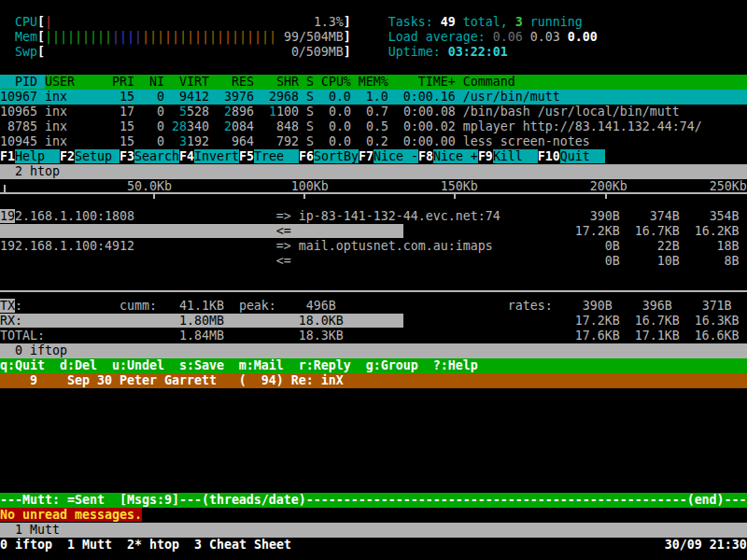 This screenshot has width=747, height=560. Describe the element at coordinates (366, 157) in the screenshot. I see `seg-white: F7` at that location.